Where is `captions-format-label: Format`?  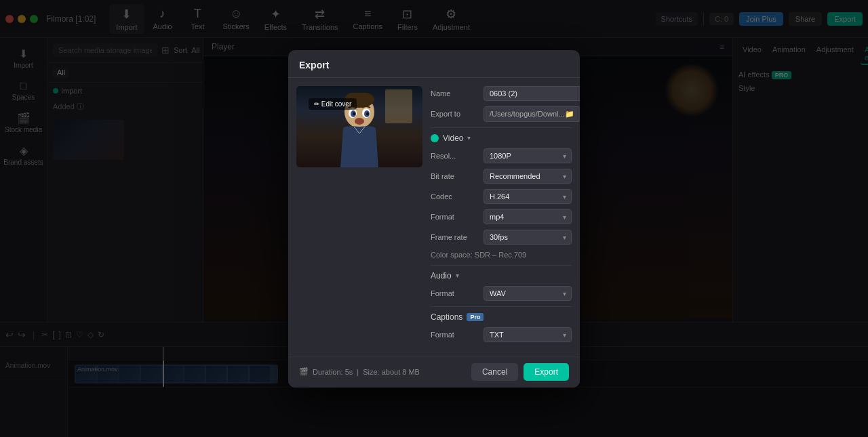
captions-format-label: Format is located at coordinates (454, 335).